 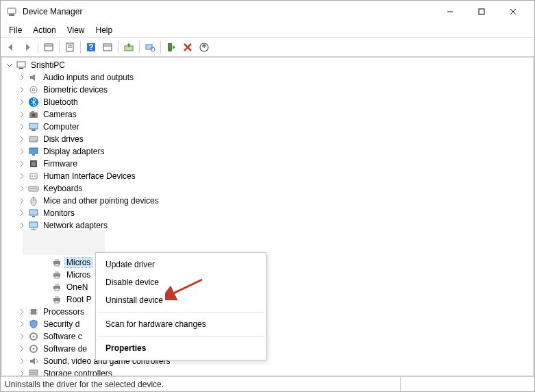 I want to click on ctx-update-driver: Update driver, so click(x=181, y=265).